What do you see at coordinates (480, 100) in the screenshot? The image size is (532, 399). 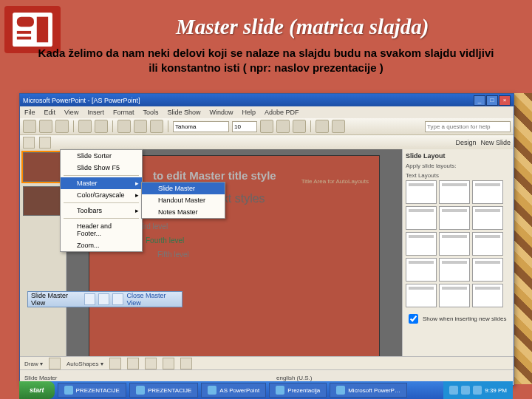 I see `minimize-button: _` at bounding box center [480, 100].